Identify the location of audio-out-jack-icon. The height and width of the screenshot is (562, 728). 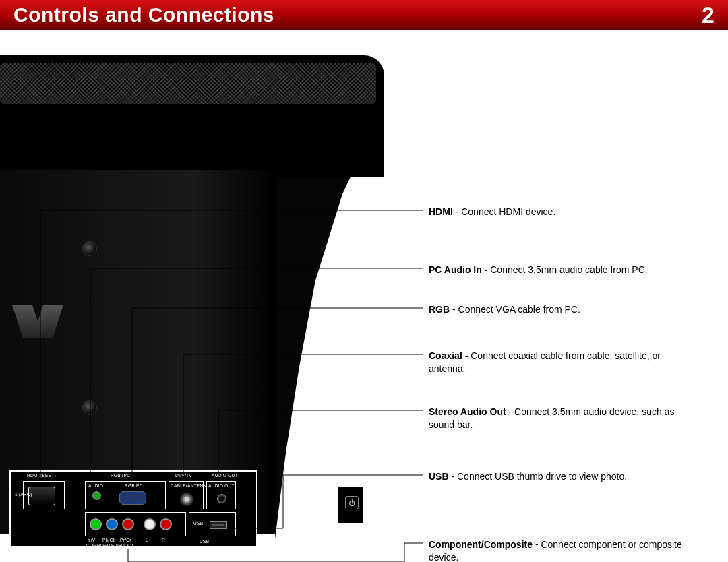
(222, 499).